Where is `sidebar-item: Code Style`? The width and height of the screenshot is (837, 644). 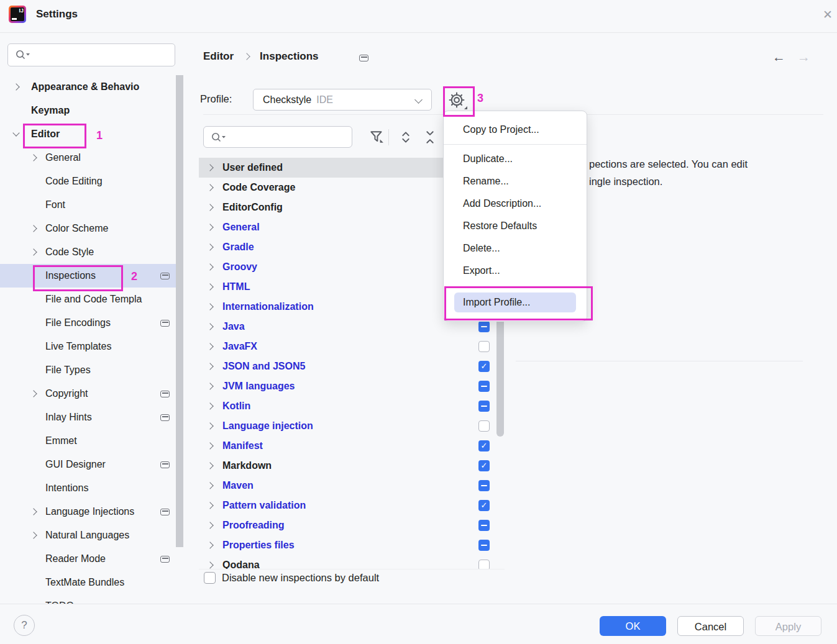 sidebar-item: Code Style is located at coordinates (92, 252).